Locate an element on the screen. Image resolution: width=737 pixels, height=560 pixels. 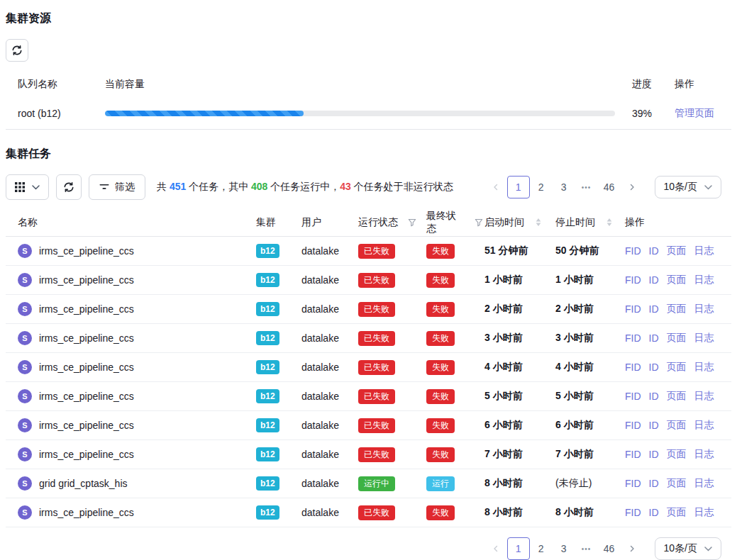
resources-refresh-button is located at coordinates (17, 50).